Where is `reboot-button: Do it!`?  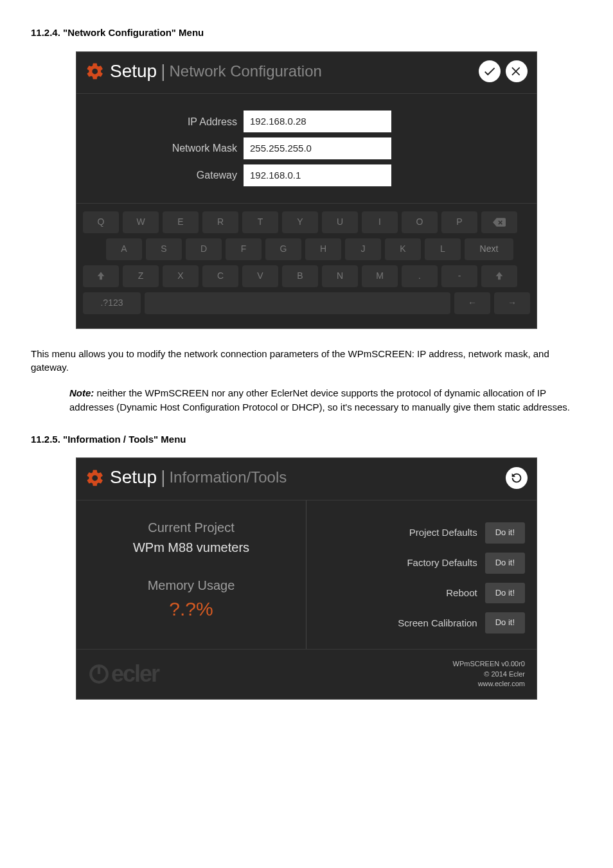
reboot-button: Do it! is located at coordinates (505, 594).